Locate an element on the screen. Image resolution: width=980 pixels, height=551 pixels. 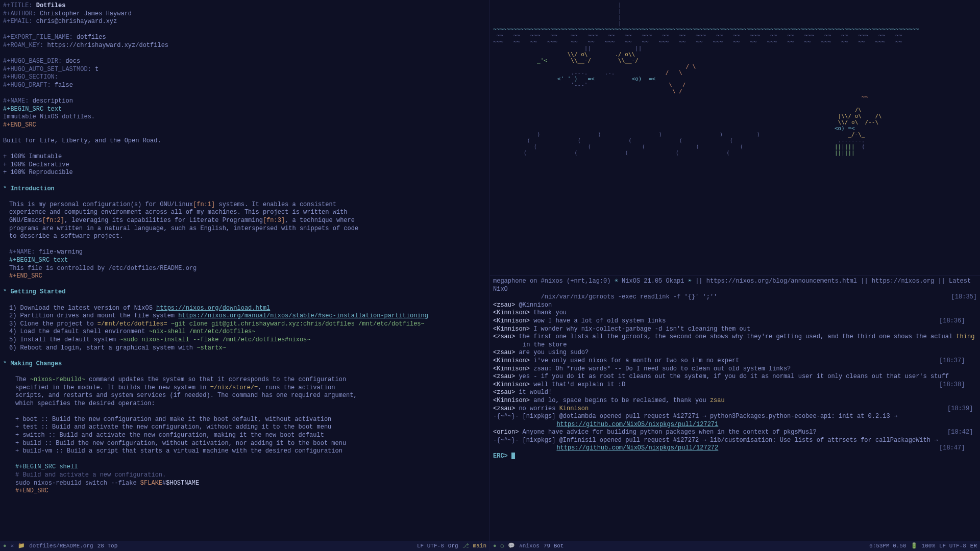
org-end-src-3: #+END_SRC is located at coordinates (245, 491).